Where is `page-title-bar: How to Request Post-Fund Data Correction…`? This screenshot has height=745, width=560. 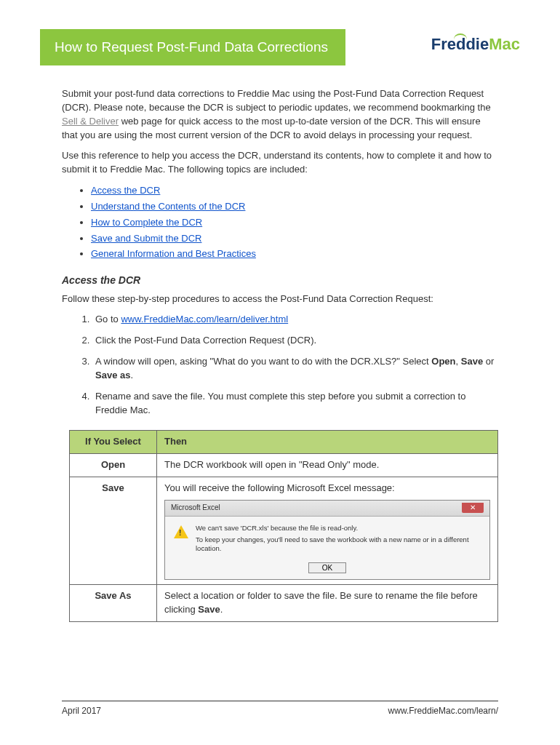
page-title-bar: How to Request Post-Fund Data Correction… is located at coordinates (193, 47).